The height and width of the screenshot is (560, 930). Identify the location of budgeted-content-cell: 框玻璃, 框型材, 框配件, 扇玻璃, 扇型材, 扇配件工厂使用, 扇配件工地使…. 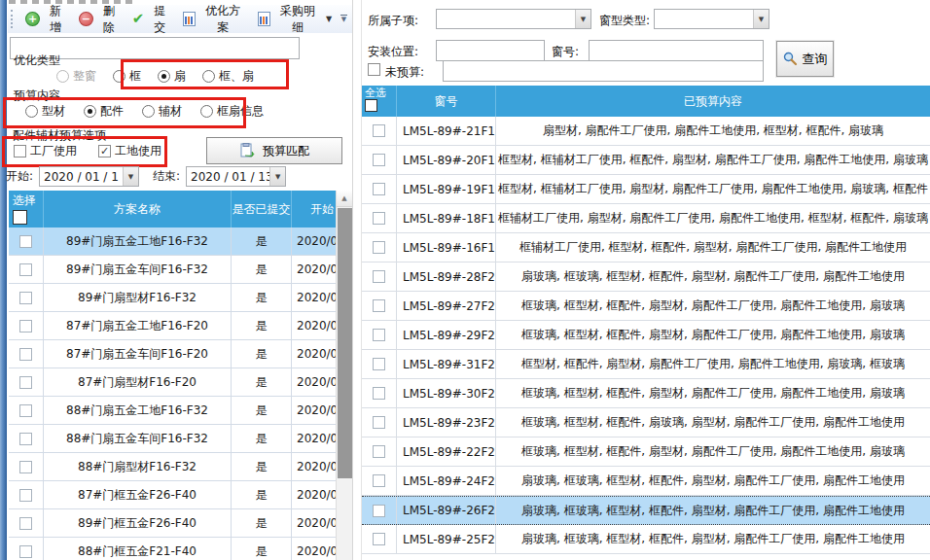
(713, 422).